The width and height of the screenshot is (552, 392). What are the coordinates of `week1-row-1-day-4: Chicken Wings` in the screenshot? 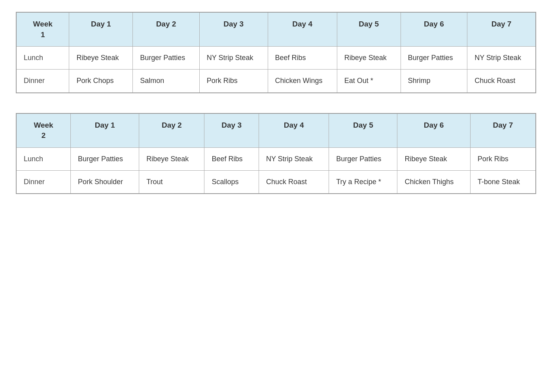 It's located at (302, 81).